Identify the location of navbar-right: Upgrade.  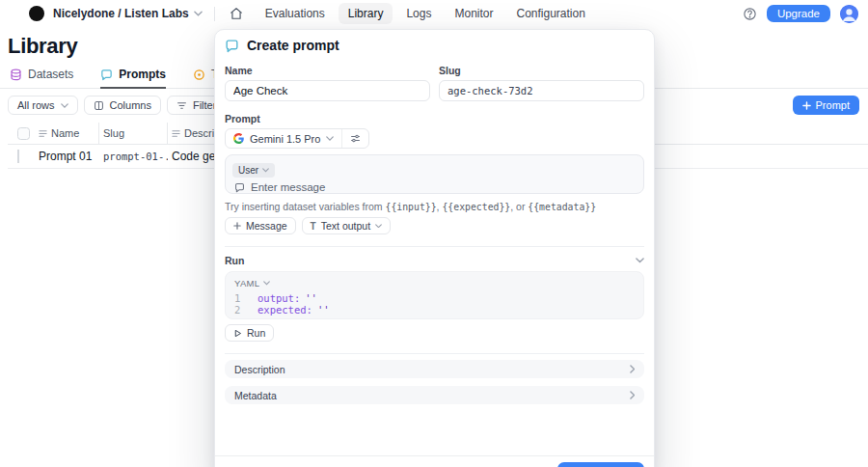
(800, 14).